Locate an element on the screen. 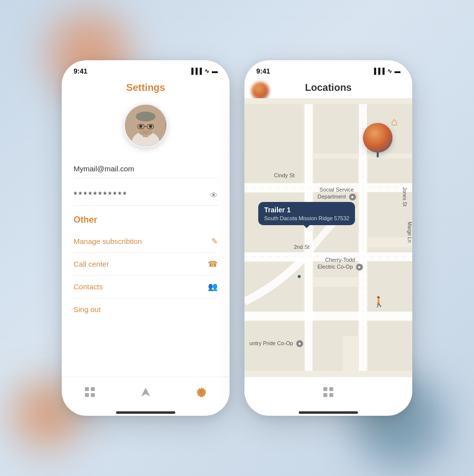 This screenshot has height=476, width=474. trailer-title: Trailer 1 is located at coordinates (307, 210).